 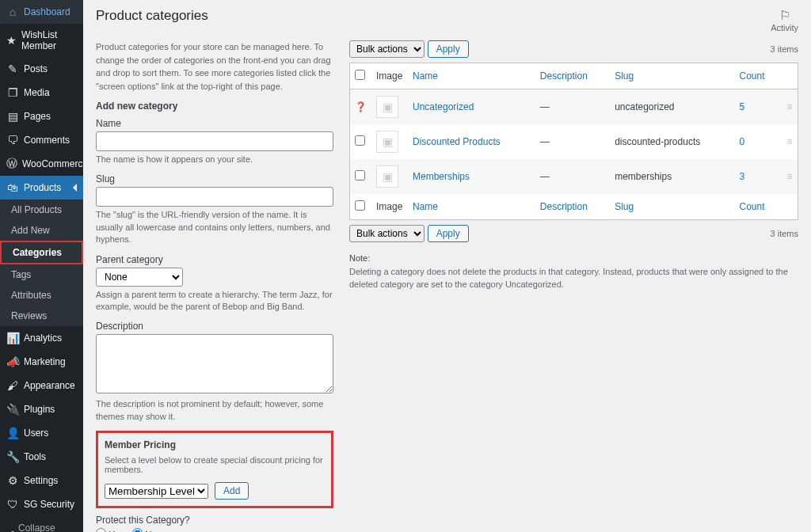 What do you see at coordinates (215, 523) in the screenshot?
I see `protect-field: Protect this Category? Yes No` at bounding box center [215, 523].